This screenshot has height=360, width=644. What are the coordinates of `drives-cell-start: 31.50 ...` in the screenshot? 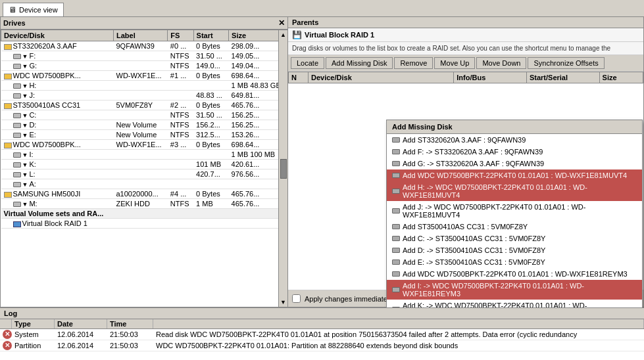 It's located at (211, 116).